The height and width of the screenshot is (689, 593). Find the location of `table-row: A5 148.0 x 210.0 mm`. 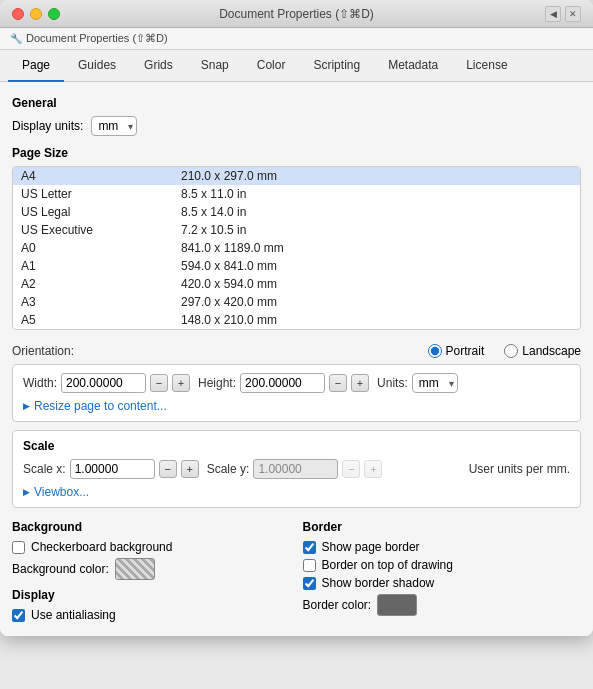

table-row: A5 148.0 x 210.0 mm is located at coordinates (296, 320).